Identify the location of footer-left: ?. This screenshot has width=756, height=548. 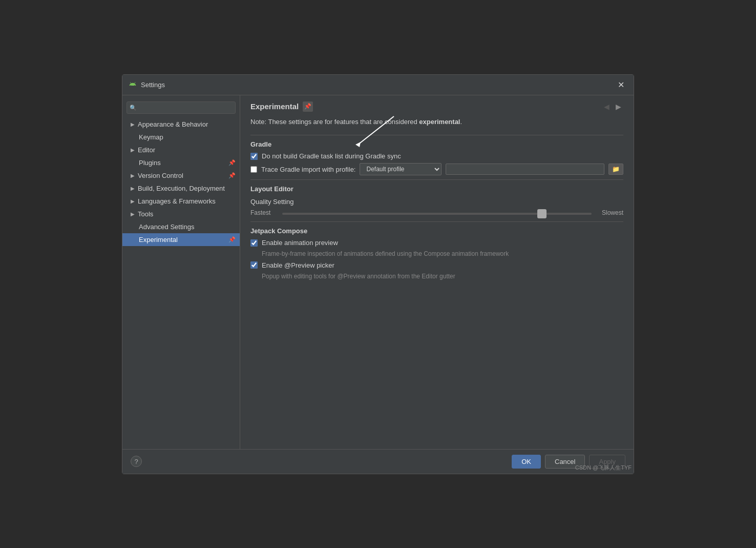
(136, 461).